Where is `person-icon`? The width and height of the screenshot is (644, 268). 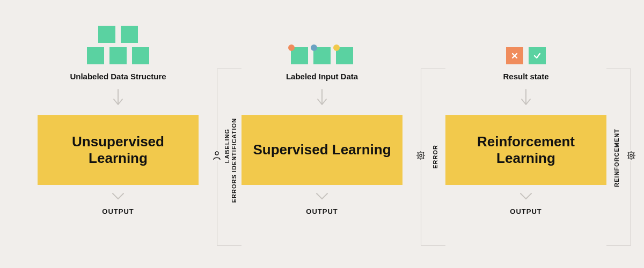 person-icon is located at coordinates (217, 155).